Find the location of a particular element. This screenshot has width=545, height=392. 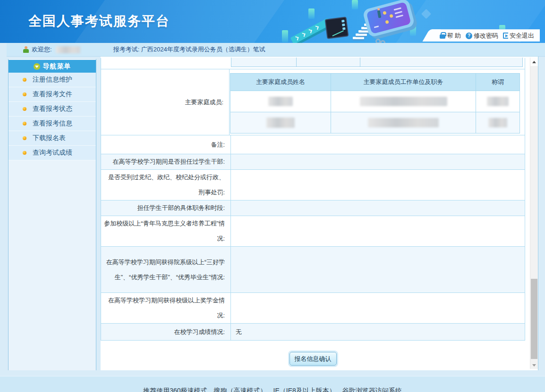

browser-recommendation: 推荐使用360极速模式、搜狗（高速模式）、IE（IE8及以上版本）、谷歌浏览器访… is located at coordinates (272, 389).